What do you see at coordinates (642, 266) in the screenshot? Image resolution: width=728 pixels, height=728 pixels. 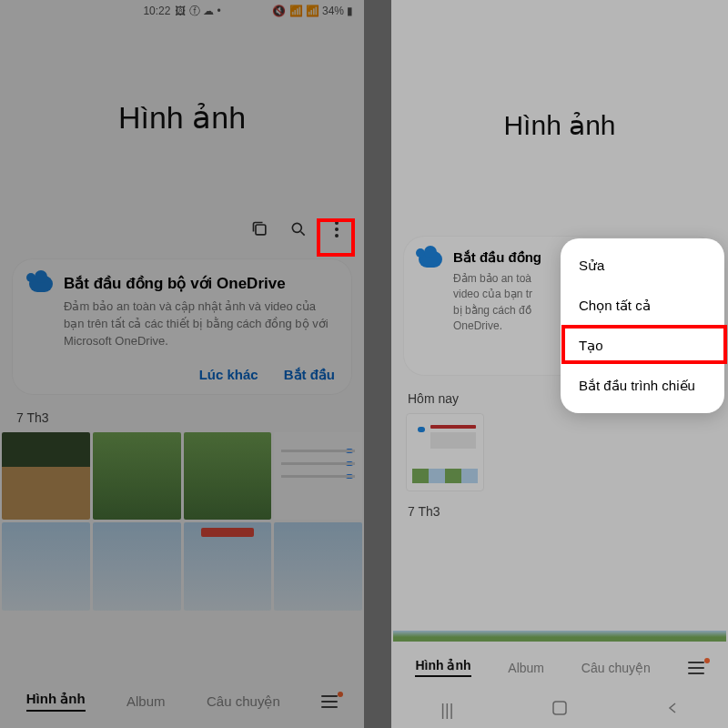 I see `menu-edit: Sửa` at bounding box center [642, 266].